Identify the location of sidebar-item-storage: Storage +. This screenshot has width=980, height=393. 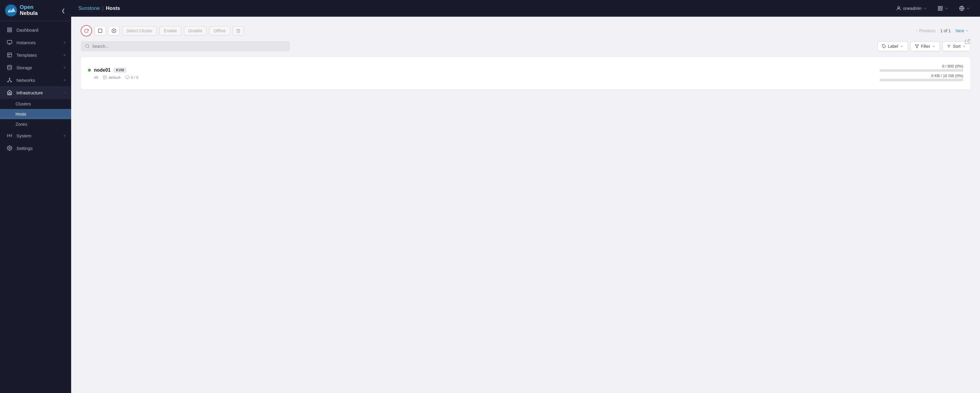
(36, 68).